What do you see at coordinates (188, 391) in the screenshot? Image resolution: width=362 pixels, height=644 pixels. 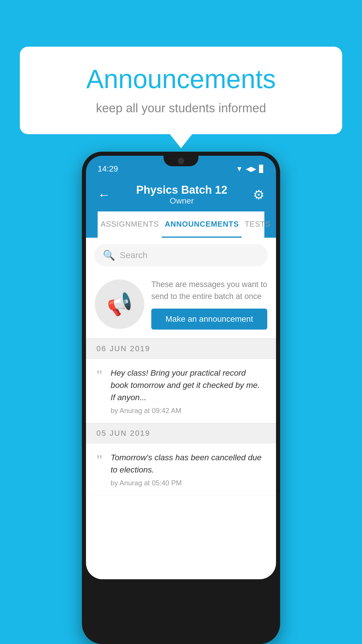 I see `message-content-1: Hey class! Bring your practical record b…` at bounding box center [188, 391].